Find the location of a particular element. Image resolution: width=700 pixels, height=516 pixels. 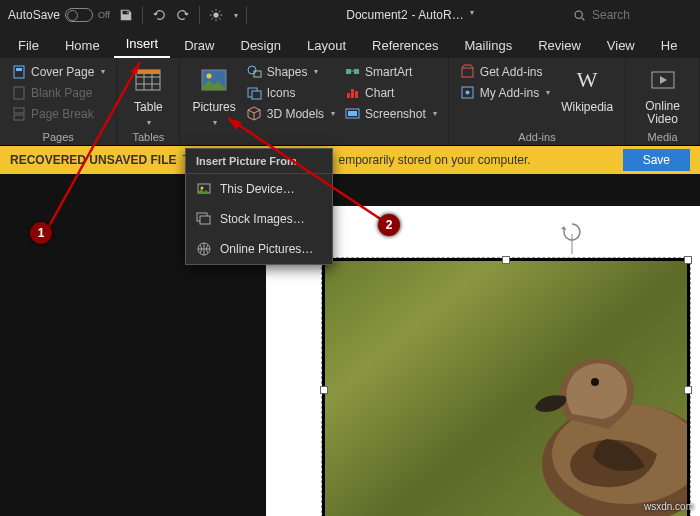

smartart-icon is located at coordinates (352, 72).